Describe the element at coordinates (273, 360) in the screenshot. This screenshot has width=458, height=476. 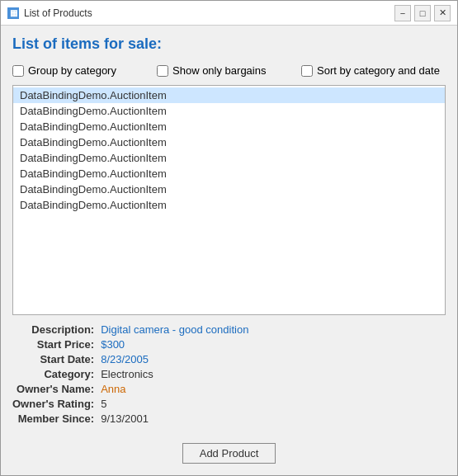
I see `start-date-value: 8/23/2005` at that location.